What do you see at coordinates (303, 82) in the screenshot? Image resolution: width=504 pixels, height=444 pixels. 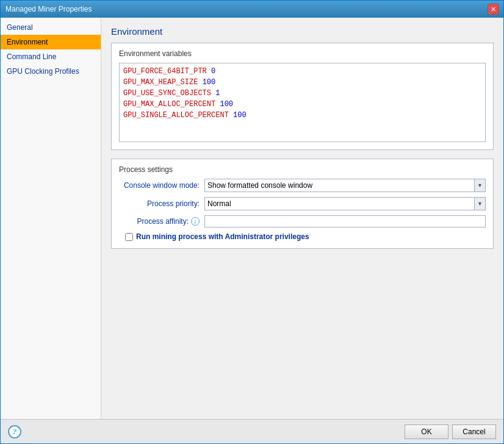 I see `env-line-2: GPU_MAX_HEAP_SIZE 100` at bounding box center [303, 82].